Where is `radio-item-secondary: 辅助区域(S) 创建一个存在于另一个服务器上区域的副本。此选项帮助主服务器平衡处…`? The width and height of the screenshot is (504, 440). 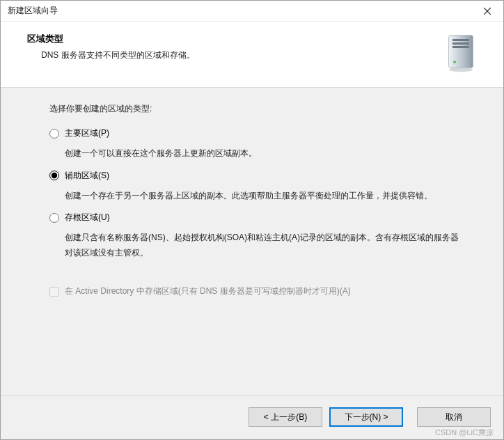 radio-item-secondary: 辅助区域(S) 创建一个存在于另一个服务器上区域的副本。此选项帮助主服务器平衡处… is located at coordinates (258, 187).